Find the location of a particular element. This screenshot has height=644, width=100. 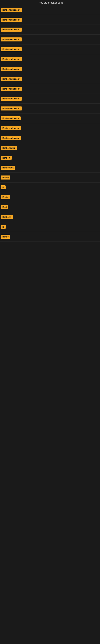

badge-row-17: Bottleneck is located at coordinates (50, 168).